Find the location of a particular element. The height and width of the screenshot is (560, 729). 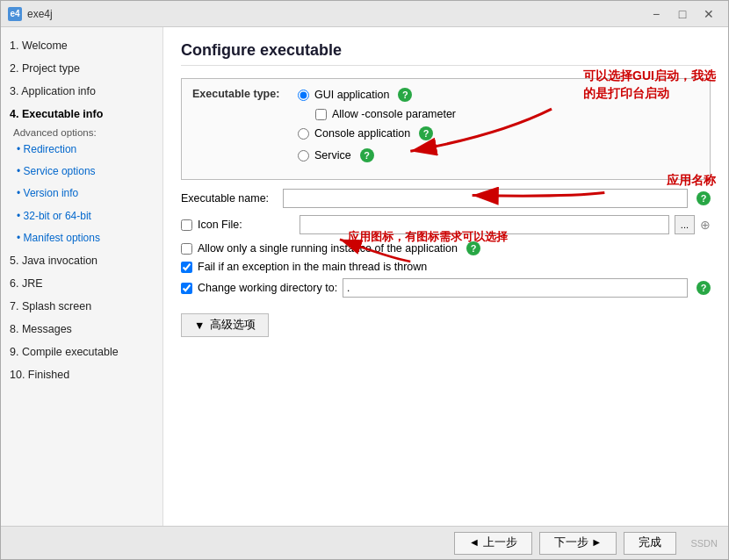

change-working-dir-checkbox is located at coordinates (186, 288).